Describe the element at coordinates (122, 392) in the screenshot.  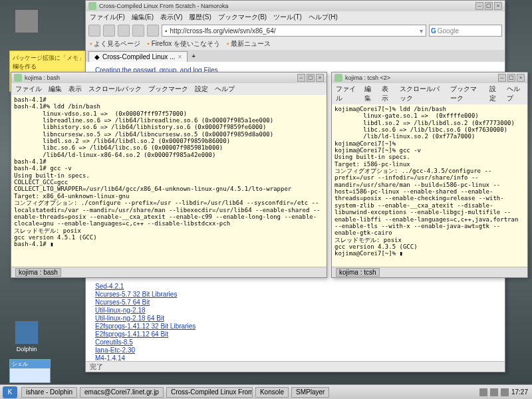
I see `taskbar-task: emacs@Corei7.linet.gr.jp` at that location.